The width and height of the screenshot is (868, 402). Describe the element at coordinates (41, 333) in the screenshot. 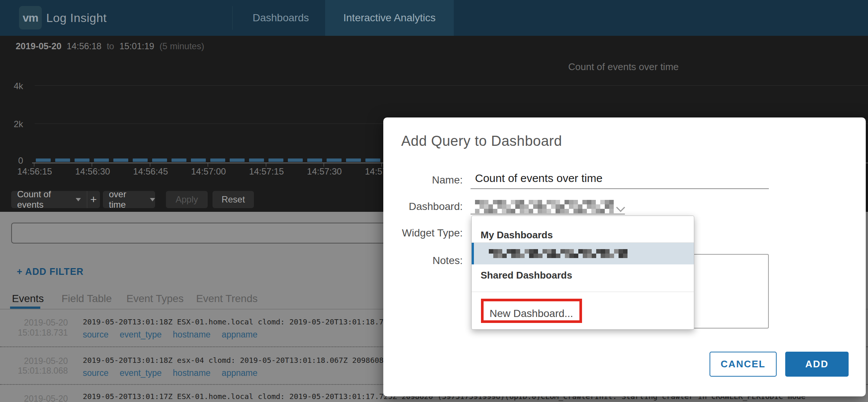

I see `event-time: 15:01:18.731` at that location.